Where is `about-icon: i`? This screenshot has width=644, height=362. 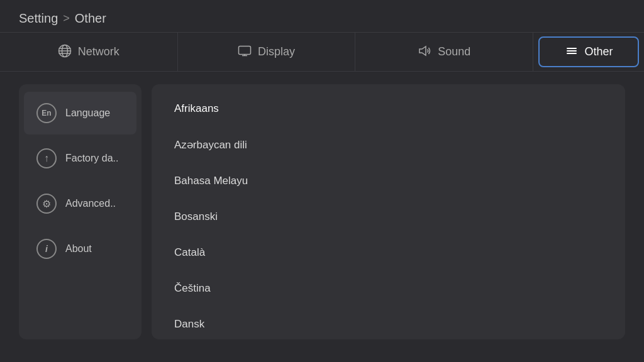
about-icon: i is located at coordinates (47, 249).